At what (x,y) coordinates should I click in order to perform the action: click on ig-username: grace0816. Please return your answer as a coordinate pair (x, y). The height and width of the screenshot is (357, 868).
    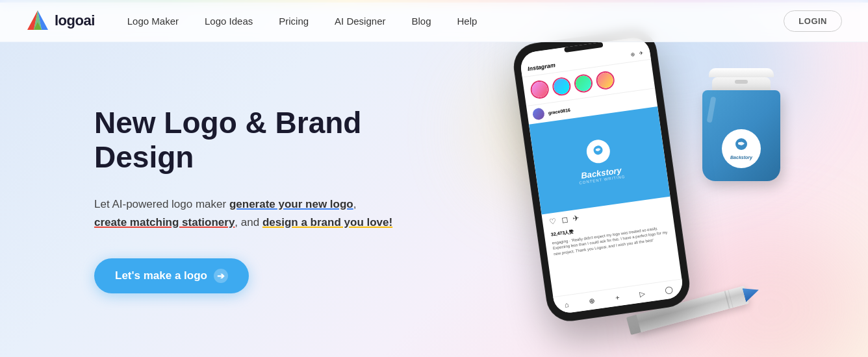
    Looking at the image, I should click on (559, 111).